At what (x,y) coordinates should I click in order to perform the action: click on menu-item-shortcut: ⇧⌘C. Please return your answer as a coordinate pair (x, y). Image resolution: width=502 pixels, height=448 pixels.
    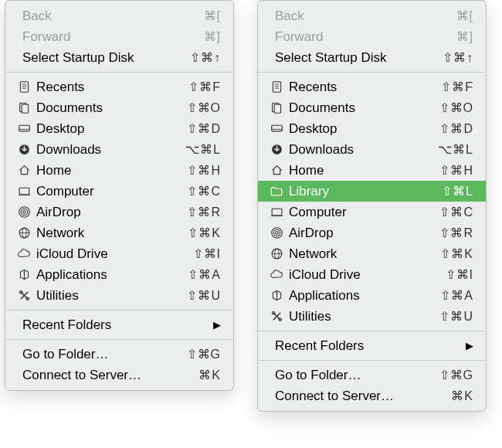
    Looking at the image, I should click on (456, 212).